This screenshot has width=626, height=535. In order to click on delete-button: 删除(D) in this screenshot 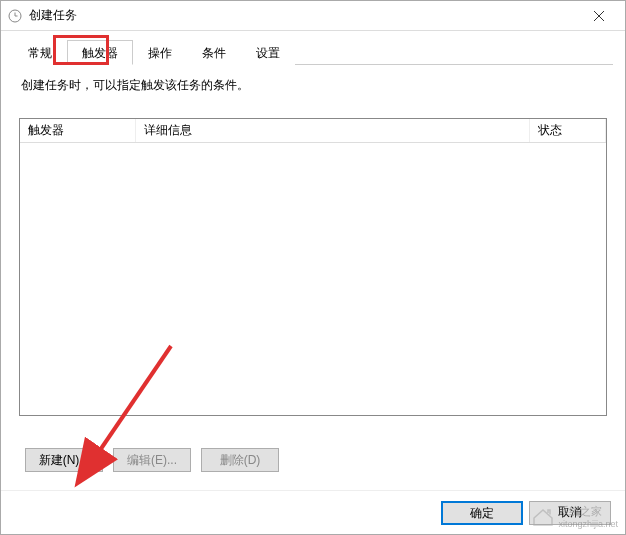, I will do `click(240, 460)`.